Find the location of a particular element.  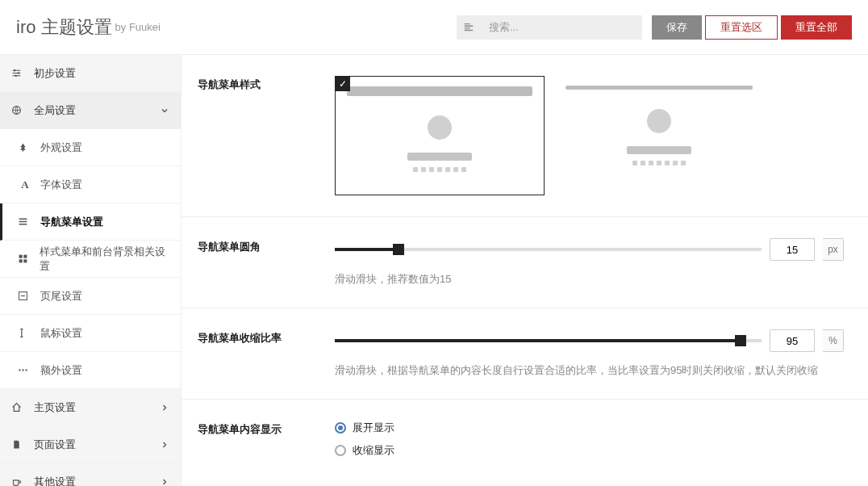

header-bar: iro 主题设置 by Fuukei 保存 重置选区 重置全部 is located at coordinates (434, 27).